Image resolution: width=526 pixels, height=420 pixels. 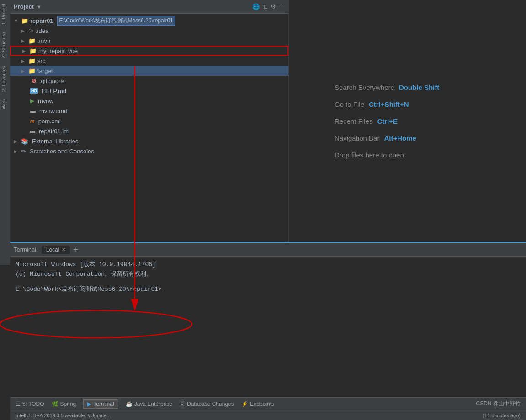 I want to click on terminal-prompt-text: E:\Code\Work\发布订阅测试Mess6.20\repair01>, so click(x=89, y=289).